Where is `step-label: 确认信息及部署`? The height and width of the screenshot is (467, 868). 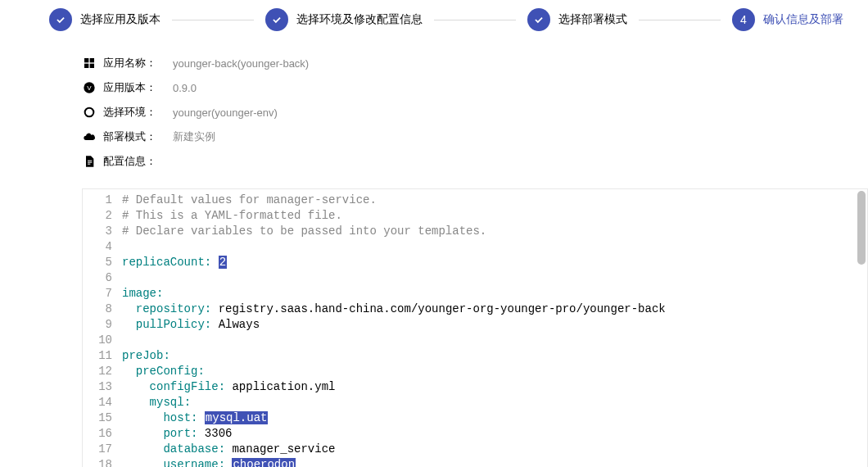
step-label: 确认信息及部署 is located at coordinates (803, 20).